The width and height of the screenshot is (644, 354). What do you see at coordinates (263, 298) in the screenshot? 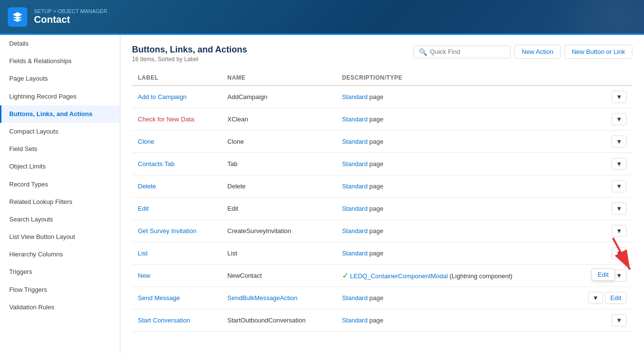
I see `row-name-link: SendBulkMessageAction` at bounding box center [263, 298].